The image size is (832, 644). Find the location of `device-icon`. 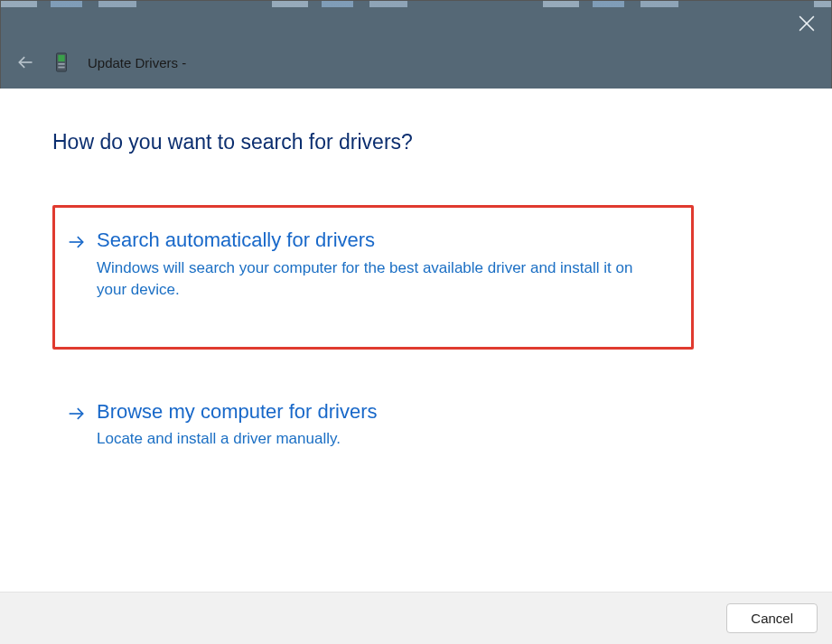

device-icon is located at coordinates (61, 62).